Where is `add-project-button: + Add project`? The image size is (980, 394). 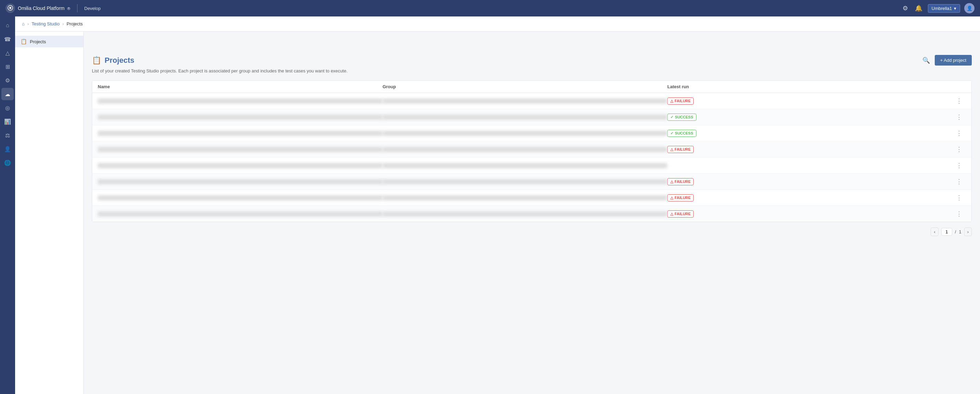 add-project-button: + Add project is located at coordinates (953, 60).